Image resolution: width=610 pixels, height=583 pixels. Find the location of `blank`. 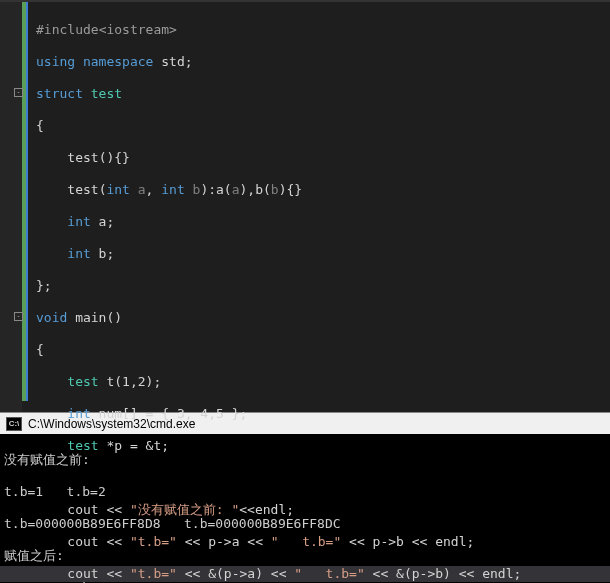

blank is located at coordinates (323, 478).